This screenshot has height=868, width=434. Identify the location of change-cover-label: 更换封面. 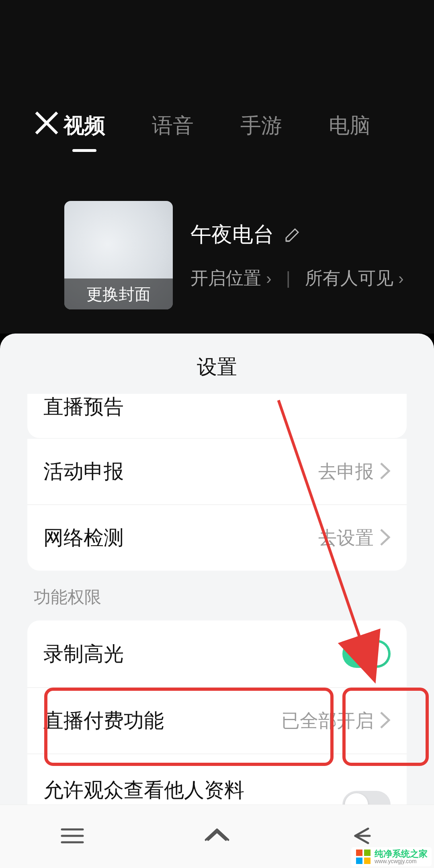
(119, 294).